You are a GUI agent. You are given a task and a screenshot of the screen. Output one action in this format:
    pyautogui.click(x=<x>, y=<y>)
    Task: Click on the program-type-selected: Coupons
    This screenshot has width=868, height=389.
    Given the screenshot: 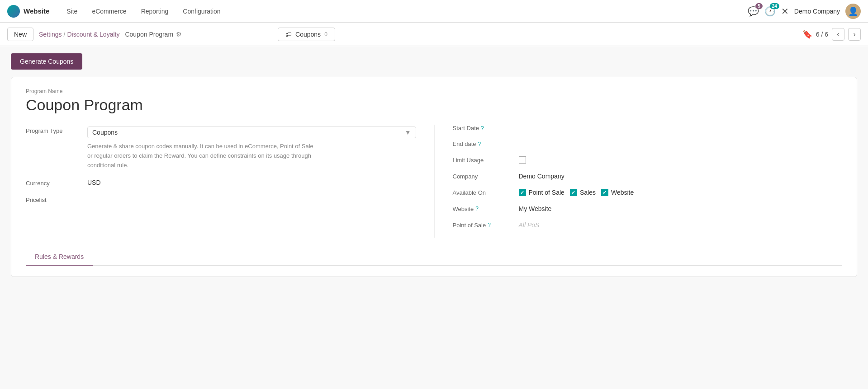 What is the action you would take?
    pyautogui.click(x=247, y=132)
    